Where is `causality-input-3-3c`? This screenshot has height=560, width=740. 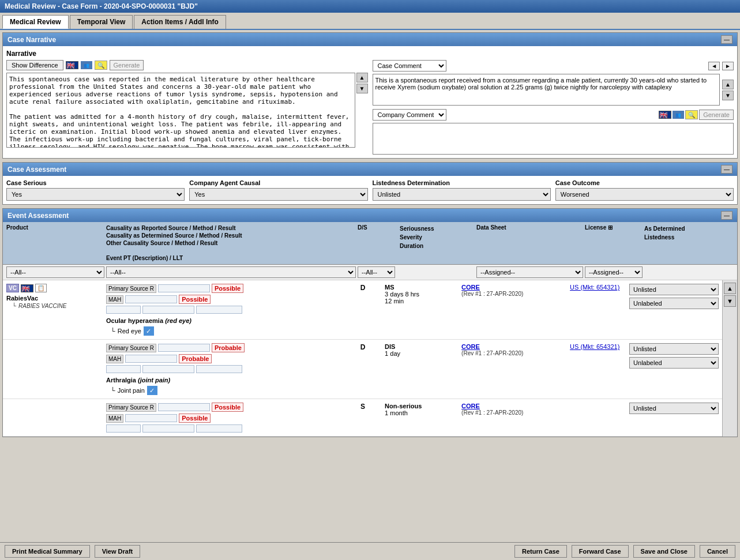
causality-input-3-3c is located at coordinates (219, 429).